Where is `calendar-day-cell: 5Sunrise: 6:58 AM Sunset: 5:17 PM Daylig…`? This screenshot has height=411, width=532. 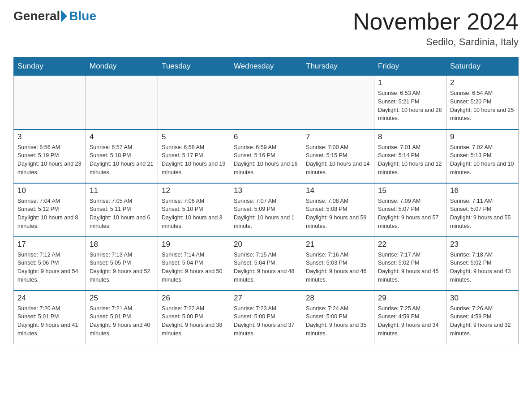
calendar-day-cell: 5Sunrise: 6:58 AM Sunset: 5:17 PM Daylig… is located at coordinates (194, 156).